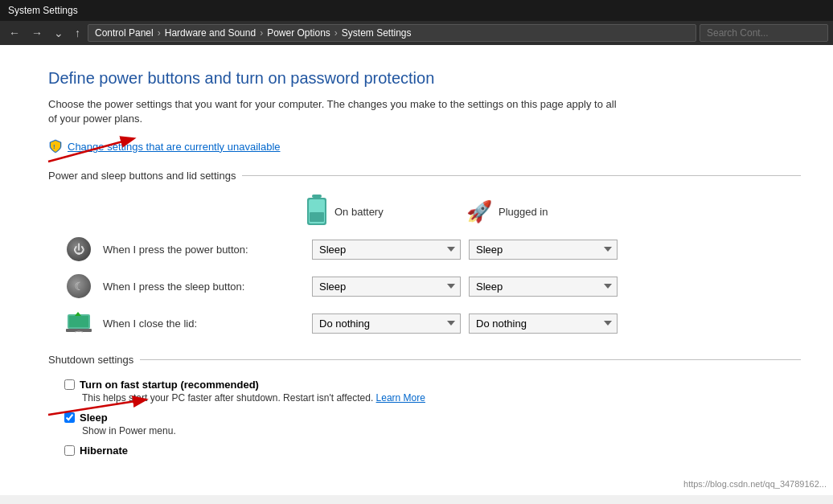  Describe the element at coordinates (69, 384) in the screenshot. I see `fast-startup-checkbox` at that location.